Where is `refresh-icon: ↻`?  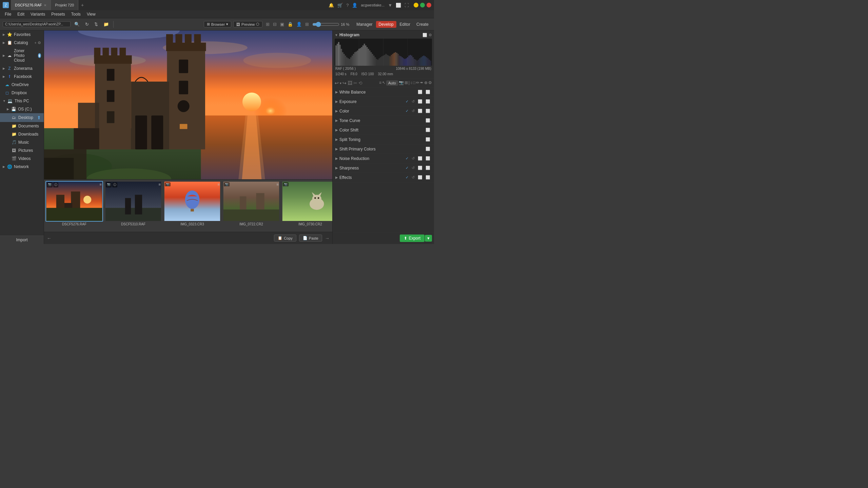
refresh-icon: ↻ is located at coordinates (87, 24).